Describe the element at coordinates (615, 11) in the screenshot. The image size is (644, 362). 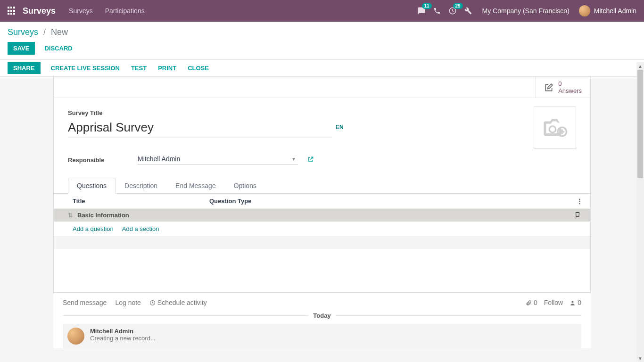
I see `user-name: Mitchell Admin` at that location.